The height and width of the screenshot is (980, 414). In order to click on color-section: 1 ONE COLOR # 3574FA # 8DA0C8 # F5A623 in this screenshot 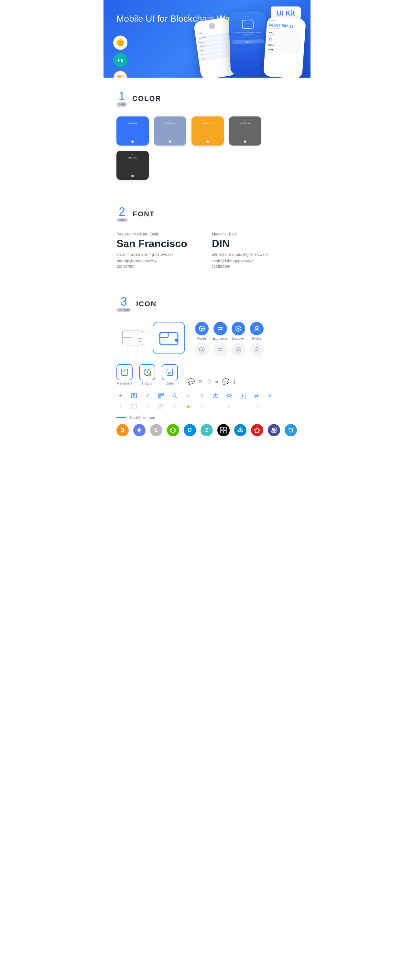, I will do `click(207, 135)`.